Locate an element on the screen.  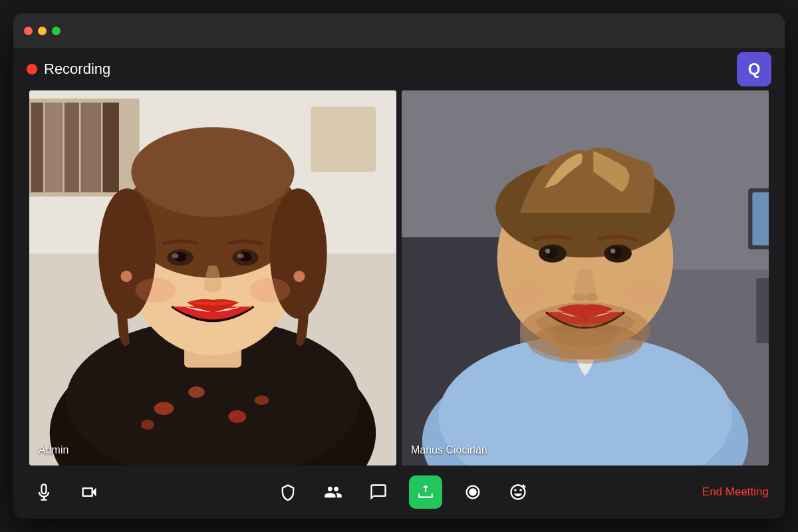
people-icon is located at coordinates (333, 492).